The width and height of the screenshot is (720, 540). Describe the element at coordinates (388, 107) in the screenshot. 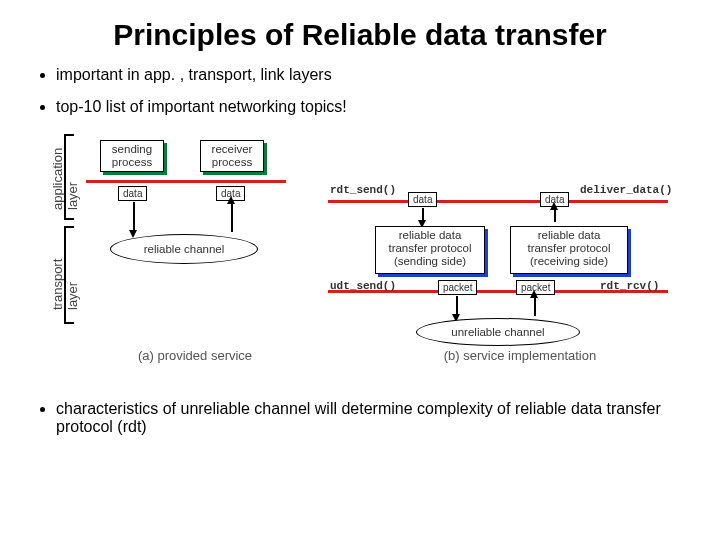

I see `bullet-2: top-10 list of important networking topi…` at that location.